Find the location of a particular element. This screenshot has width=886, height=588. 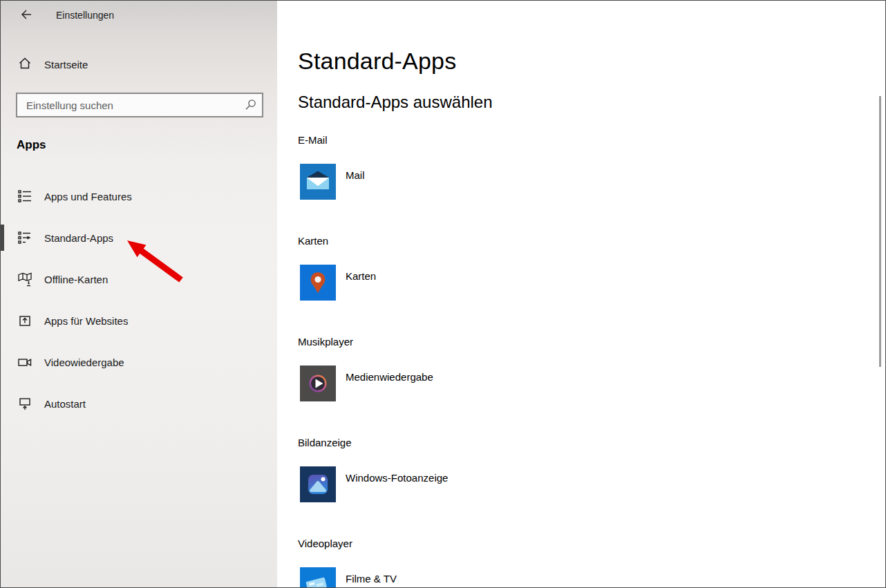

sidebar-item-apps-features: Apps und Features is located at coordinates (139, 196).